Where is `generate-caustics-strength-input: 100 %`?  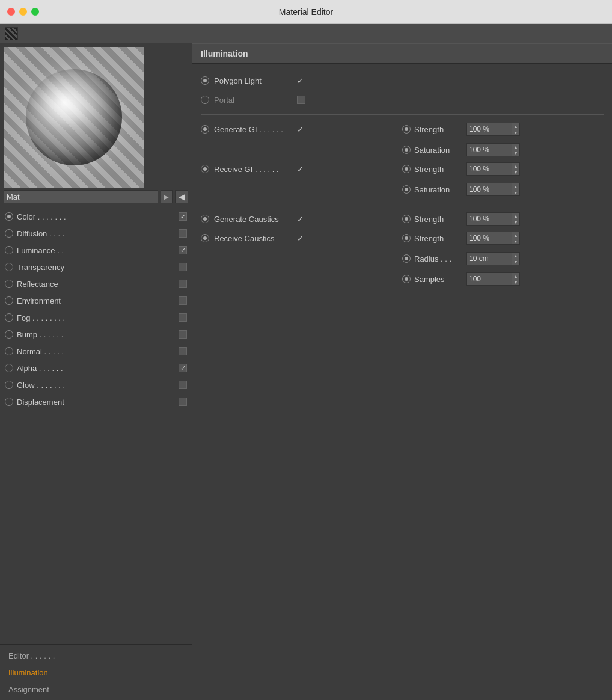
generate-caustics-strength-input: 100 % is located at coordinates (489, 219).